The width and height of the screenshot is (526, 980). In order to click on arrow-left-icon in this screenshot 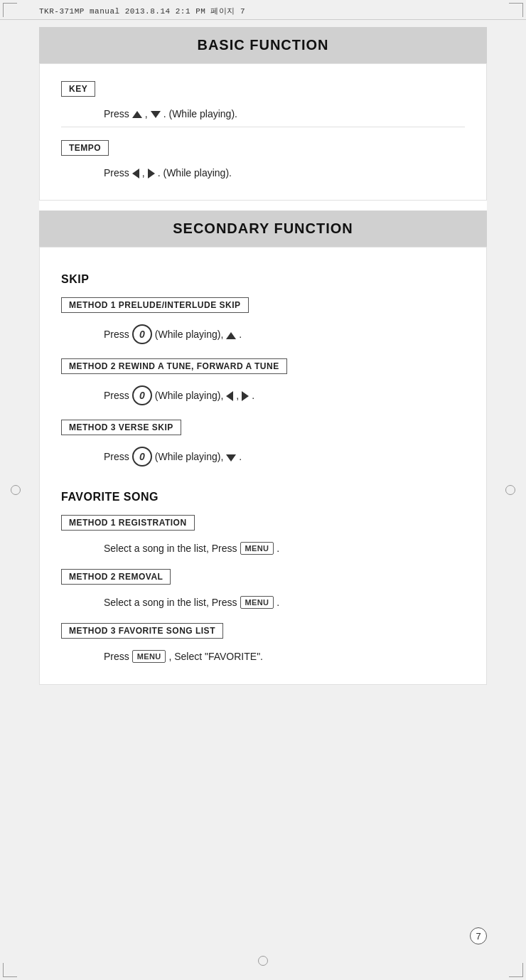, I will do `click(136, 173)`.